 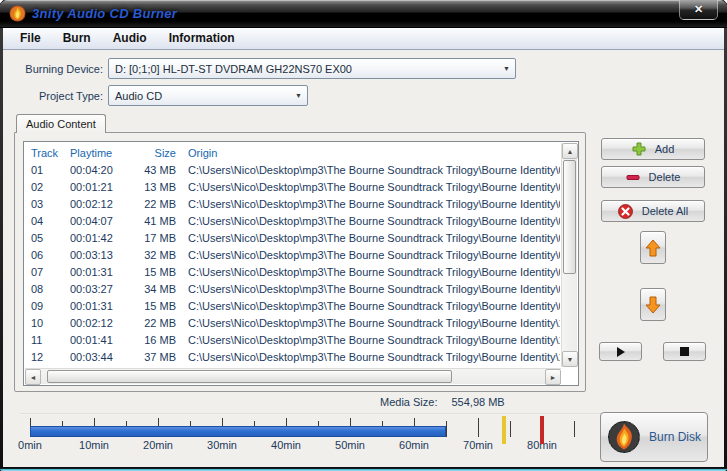 What do you see at coordinates (370, 153) in the screenshot?
I see `column-header-origin: Origin` at bounding box center [370, 153].